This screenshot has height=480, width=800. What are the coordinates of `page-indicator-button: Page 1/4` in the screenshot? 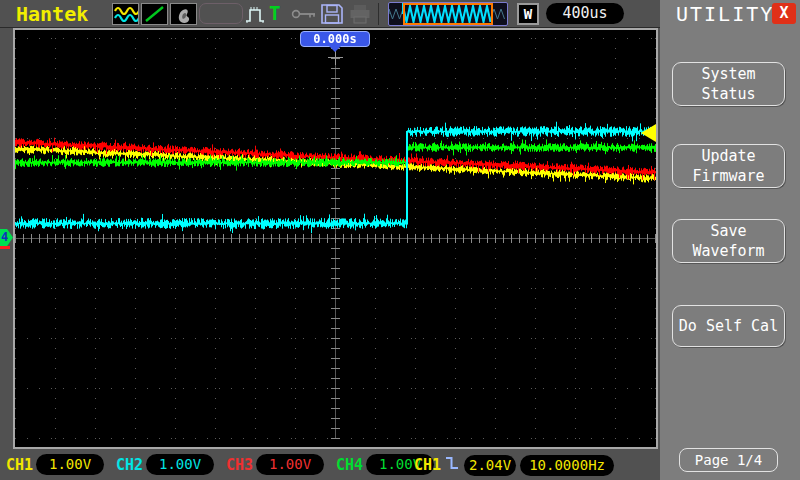 It's located at (728, 460).